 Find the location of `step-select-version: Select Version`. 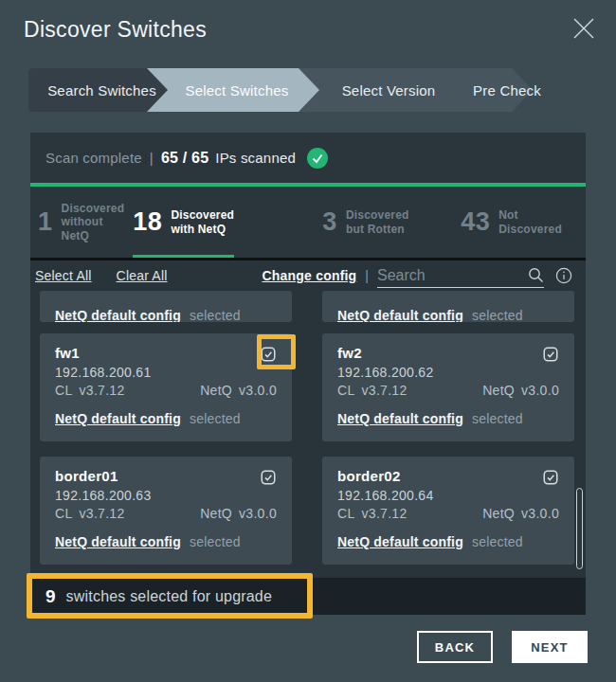

step-select-version: Select Version is located at coordinates (389, 90).